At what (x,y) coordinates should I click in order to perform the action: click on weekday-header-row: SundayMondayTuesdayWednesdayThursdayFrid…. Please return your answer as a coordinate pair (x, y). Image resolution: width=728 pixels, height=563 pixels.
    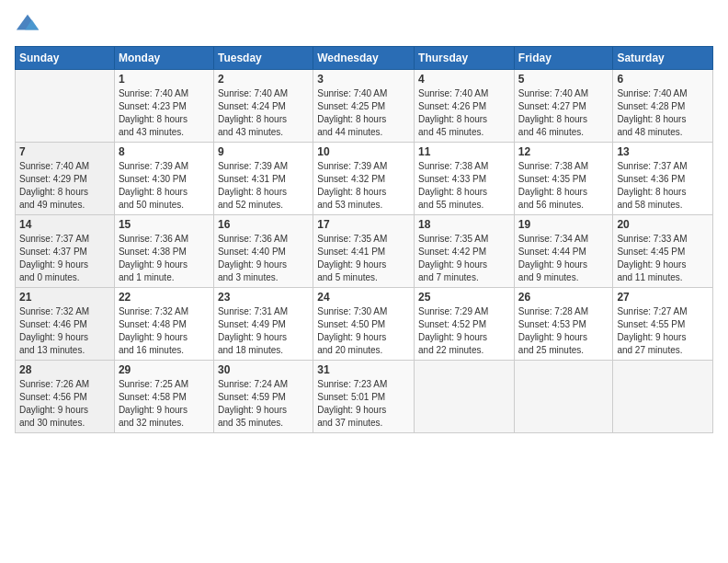
    Looking at the image, I should click on (364, 59).